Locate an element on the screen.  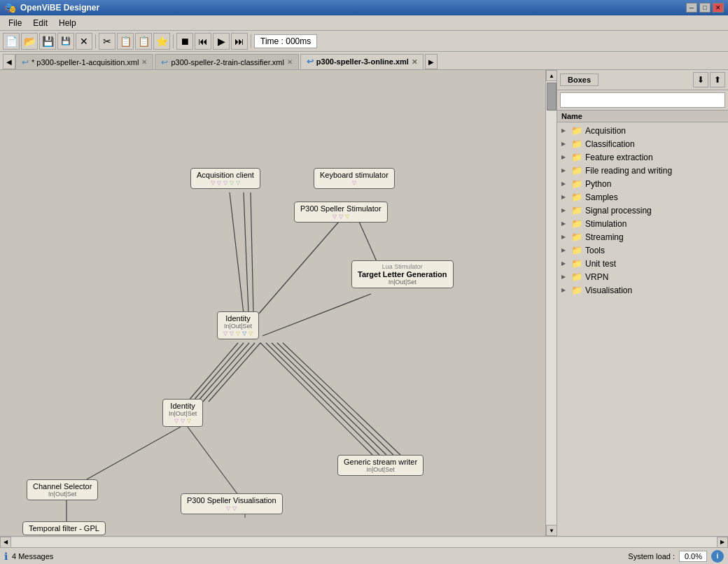
tab-label-3: p300-speller-3-online.xml is located at coordinates (363, 62).